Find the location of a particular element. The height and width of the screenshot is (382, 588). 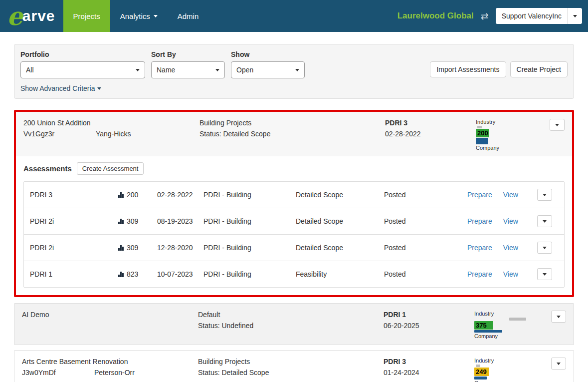

switch-org-icon: ⇄ is located at coordinates (485, 16).